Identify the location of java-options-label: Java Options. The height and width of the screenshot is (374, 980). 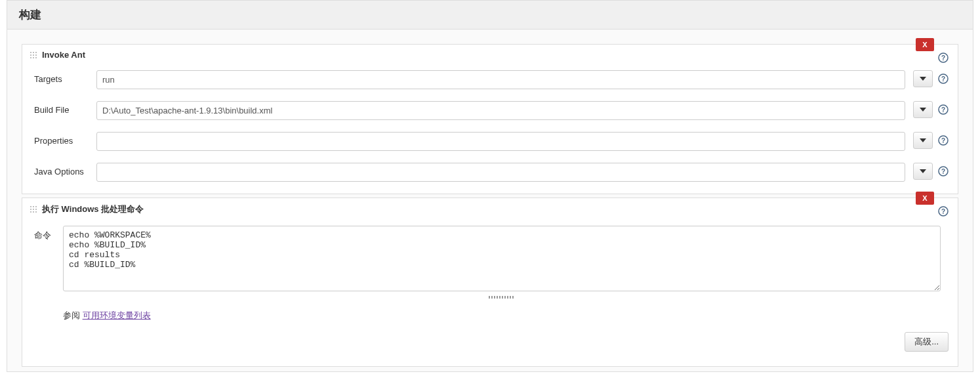
(66, 169).